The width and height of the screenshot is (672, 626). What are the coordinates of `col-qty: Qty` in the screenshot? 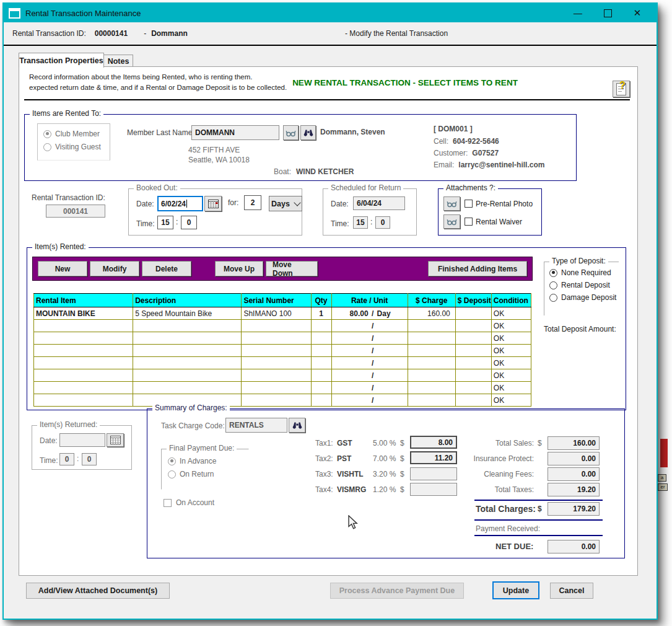 It's located at (321, 301).